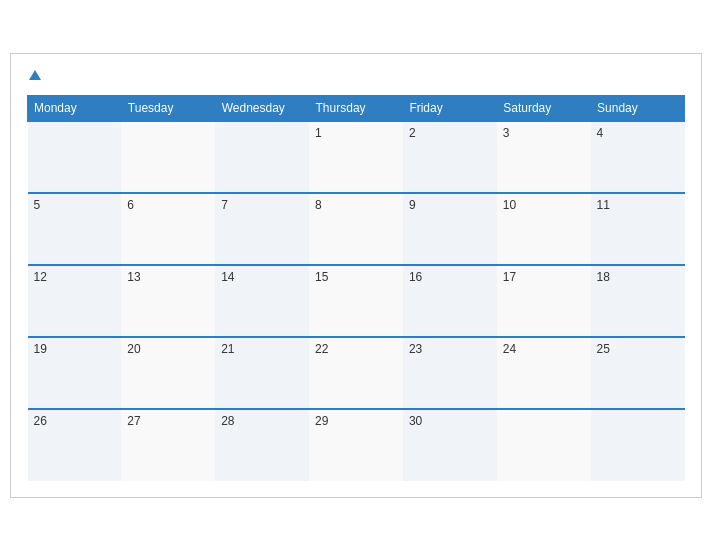 The image size is (712, 550). What do you see at coordinates (356, 108) in the screenshot?
I see `col-header-thursday: Thursday` at bounding box center [356, 108].